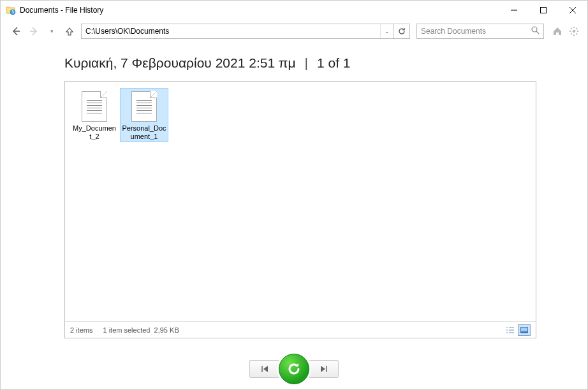 Image resolution: width=588 pixels, height=390 pixels. What do you see at coordinates (324, 369) in the screenshot?
I see `next-version-button` at bounding box center [324, 369].